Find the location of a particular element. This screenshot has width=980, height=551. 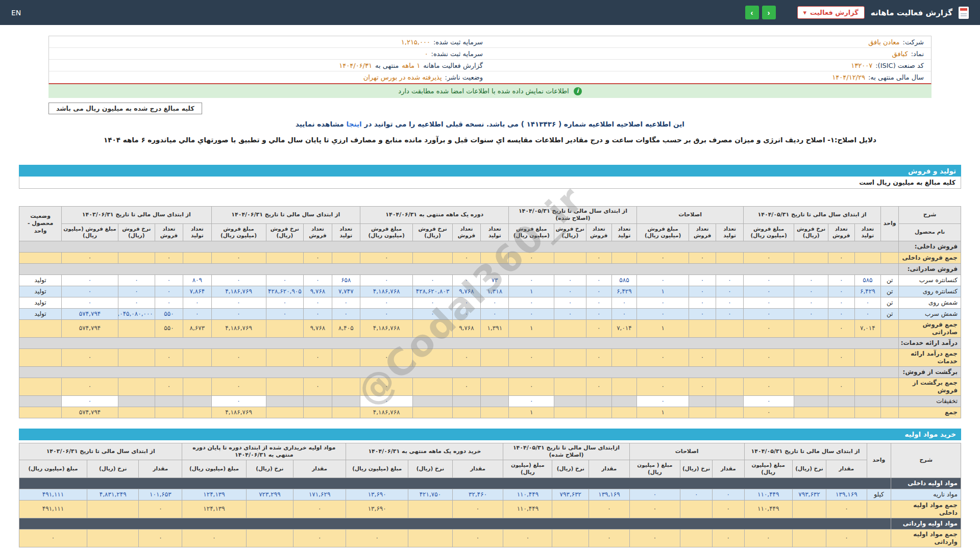

table-row: شمش سربتن۰۰۰۰۰۰۰۰۰۰۰۰۰۰۰۰۰۰۰۰۵۵۰۱,۰۴۵,۰۸… is located at coordinates (490, 314).